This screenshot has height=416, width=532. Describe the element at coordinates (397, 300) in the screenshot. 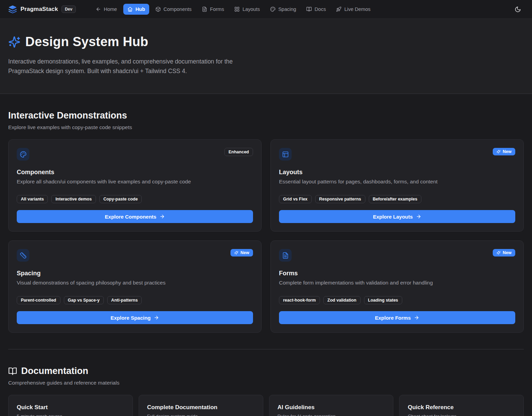

I see `tag-list: react-hook-formZod validationLoading sta…` at that location.